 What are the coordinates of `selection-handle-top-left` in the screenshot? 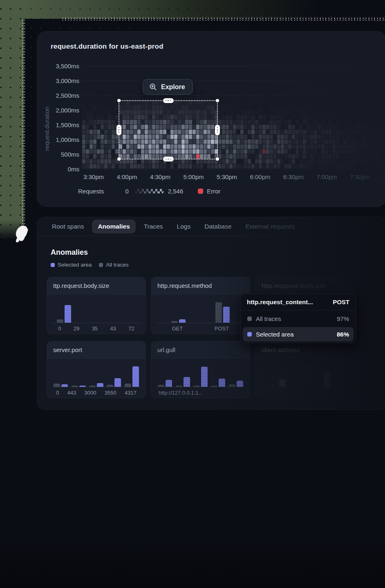 It's located at (119, 101).